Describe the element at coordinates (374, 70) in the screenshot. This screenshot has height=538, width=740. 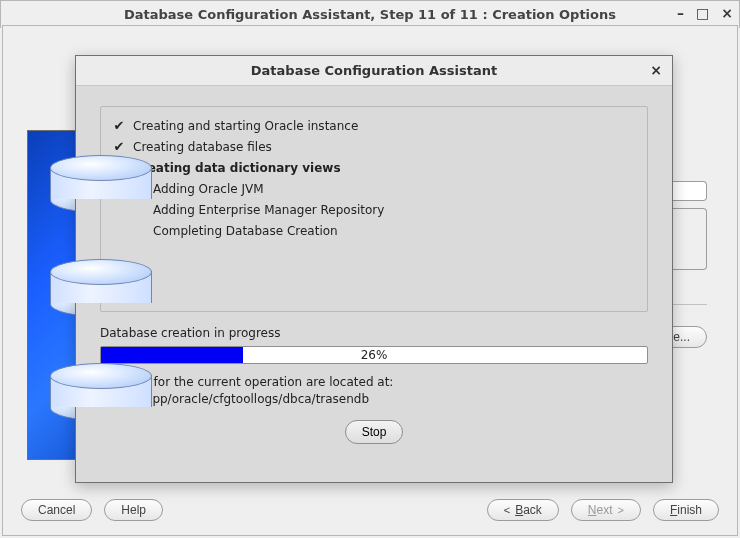
I see `dialog-title: Database Configuration Assistant` at that location.